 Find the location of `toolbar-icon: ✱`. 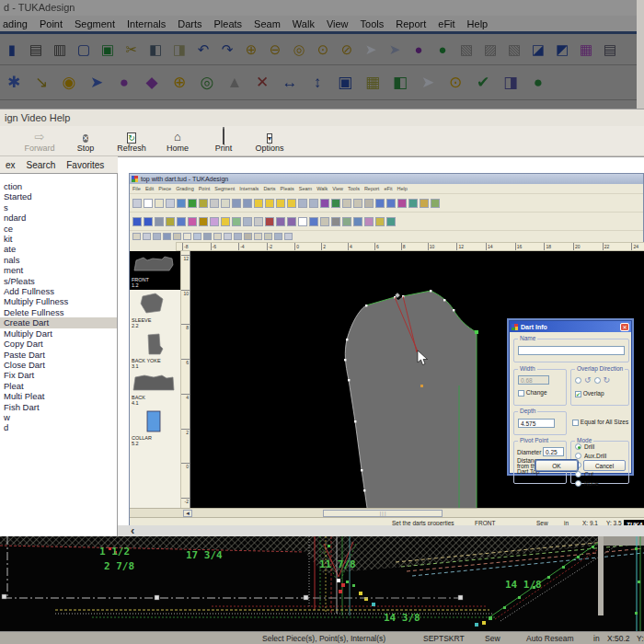

toolbar-icon: ✱ is located at coordinates (14, 83).